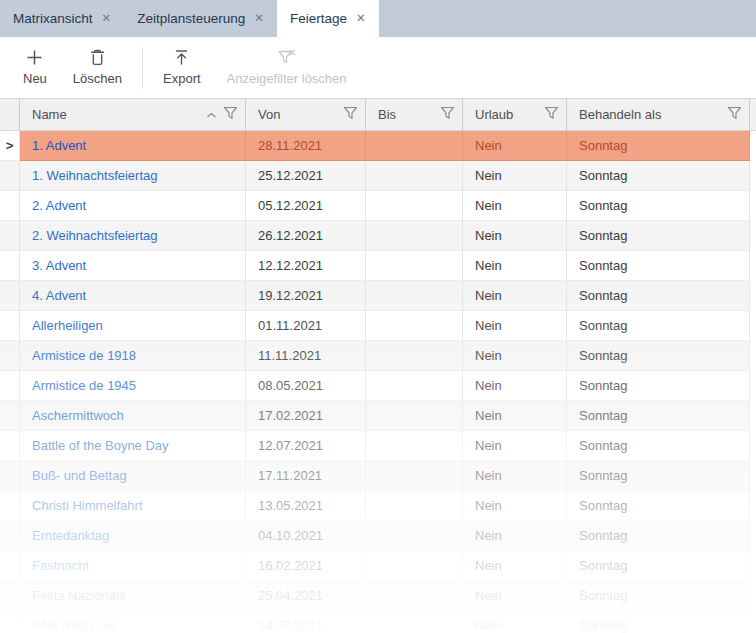 The width and height of the screenshot is (756, 633). I want to click on cell-name: 2. Weihnachtsfeiertag, so click(133, 236).